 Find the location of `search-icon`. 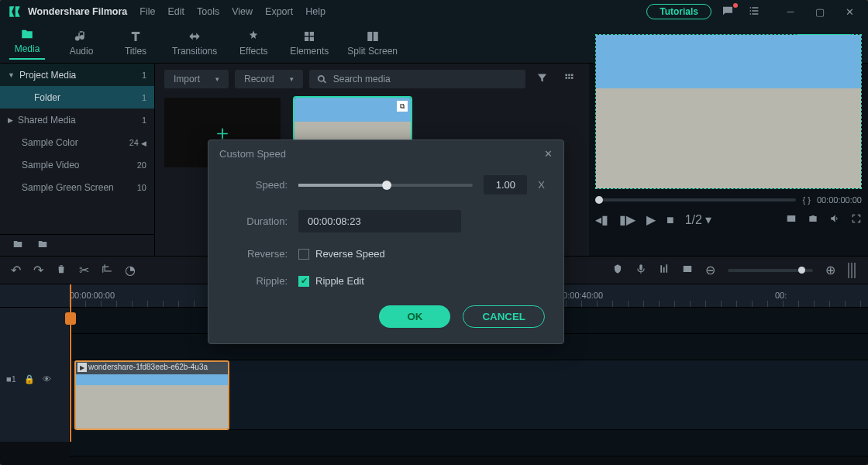

search-icon is located at coordinates (322, 79).